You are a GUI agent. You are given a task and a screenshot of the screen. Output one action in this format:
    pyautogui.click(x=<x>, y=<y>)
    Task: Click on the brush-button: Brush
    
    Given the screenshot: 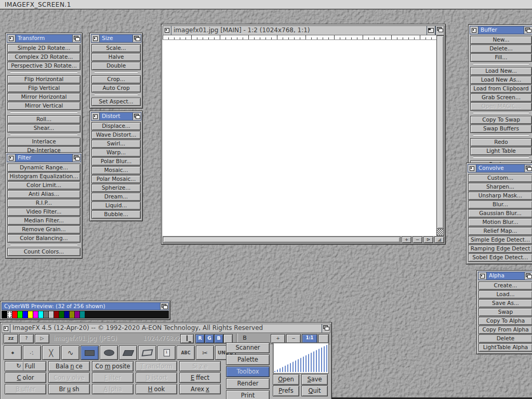 What is the action you would take?
    pyautogui.click(x=69, y=389)
    